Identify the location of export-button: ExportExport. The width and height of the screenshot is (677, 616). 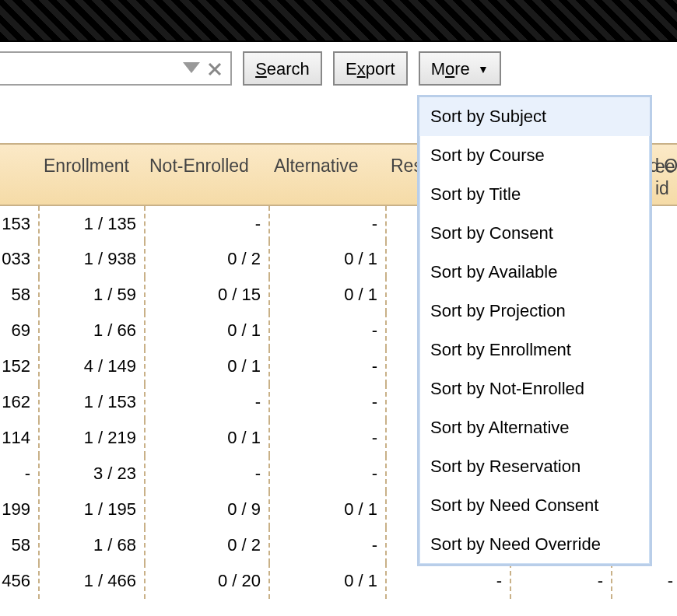
(370, 68).